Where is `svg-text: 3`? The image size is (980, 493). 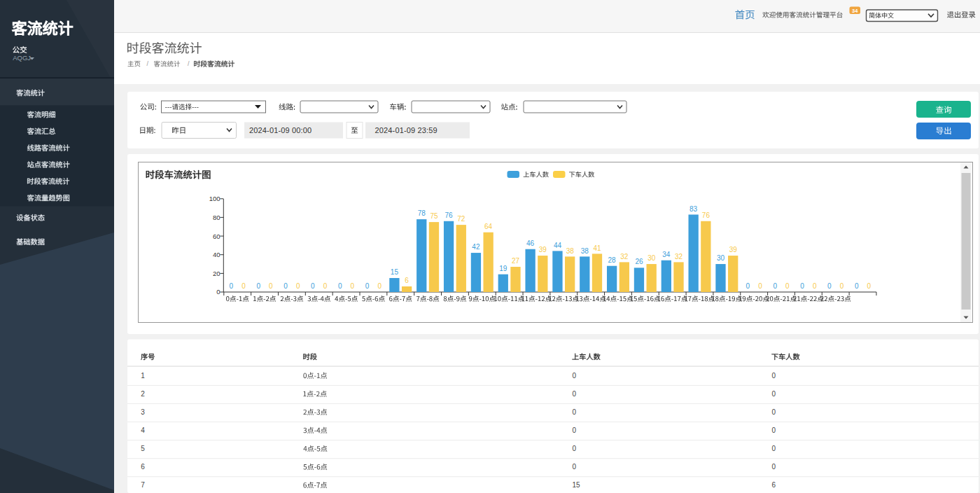
svg-text: 3 is located at coordinates (143, 412).